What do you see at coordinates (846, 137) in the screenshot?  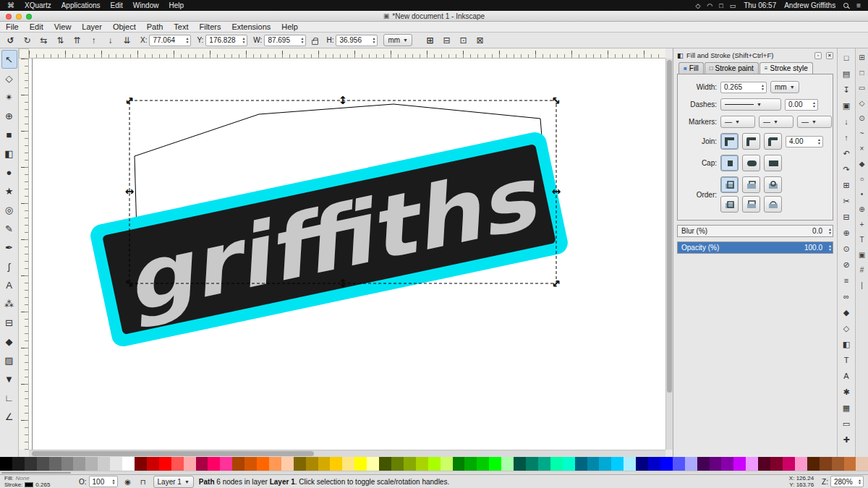 I see `export-icon: ↑` at bounding box center [846, 137].